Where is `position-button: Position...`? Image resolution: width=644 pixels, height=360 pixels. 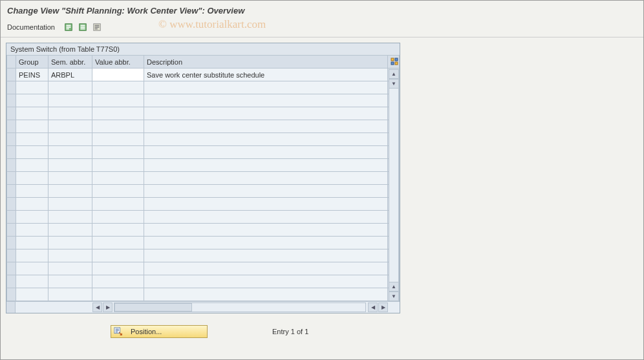 position-button: Position... is located at coordinates (159, 332).